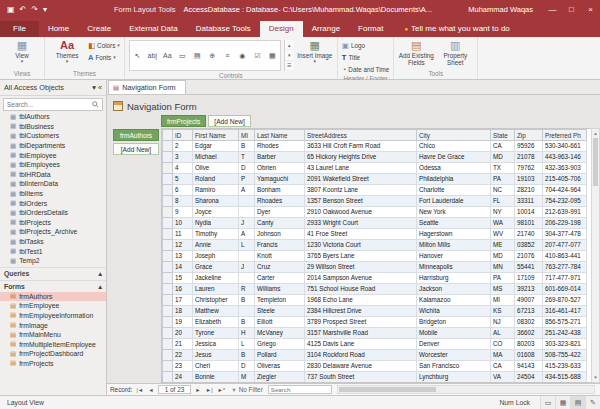 The image size is (600, 409). Describe the element at coordinates (529, 212) in the screenshot. I see `cell-zip: 10014` at that location.